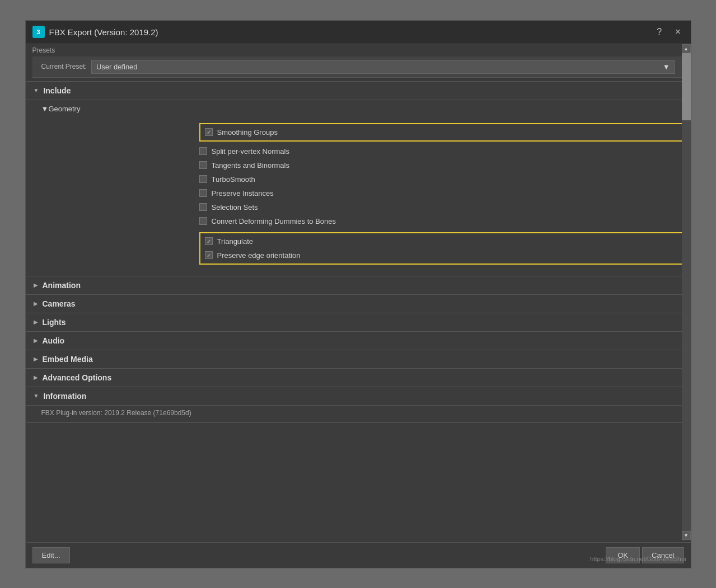  I want to click on include-arrow: ▼, so click(36, 91).